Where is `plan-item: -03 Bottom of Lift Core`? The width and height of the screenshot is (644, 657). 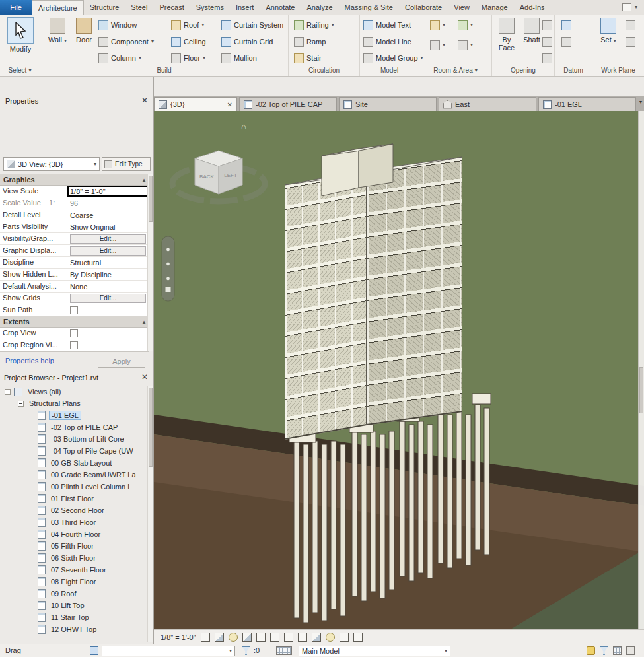
plan-item: -03 Bottom of Lift Core is located at coordinates (74, 439).